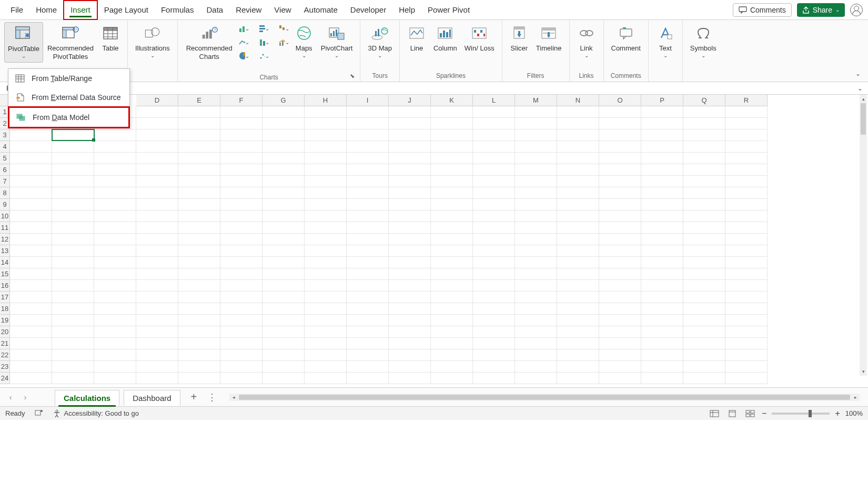  I want to click on row-header: 24, so click(5, 378).